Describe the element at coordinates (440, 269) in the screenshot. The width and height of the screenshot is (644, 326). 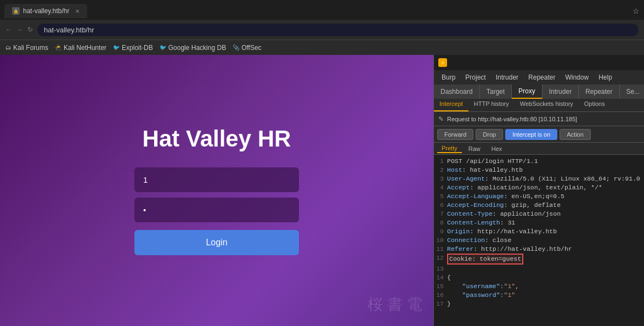
I see `line-number: 13` at that location.